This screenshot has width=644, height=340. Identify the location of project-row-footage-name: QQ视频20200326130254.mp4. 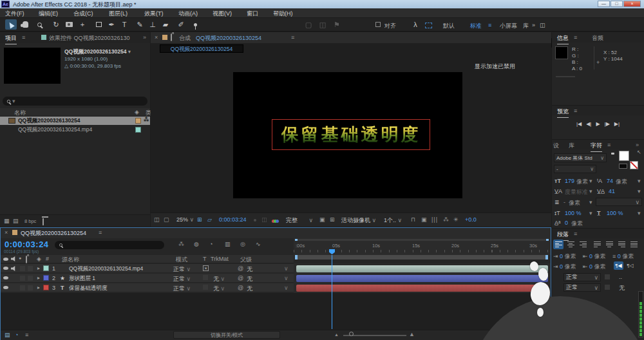
(55, 130).